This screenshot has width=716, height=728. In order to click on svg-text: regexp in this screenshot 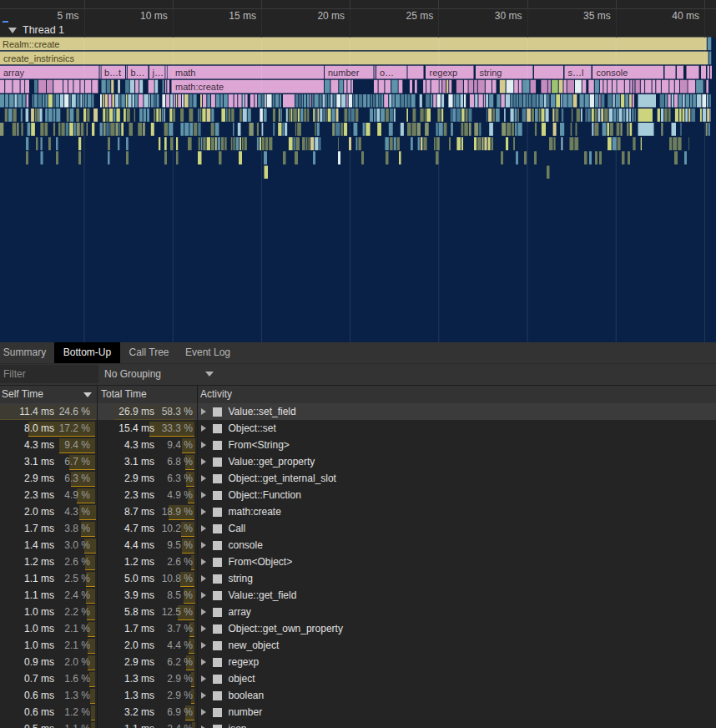, I will do `click(444, 73)`.